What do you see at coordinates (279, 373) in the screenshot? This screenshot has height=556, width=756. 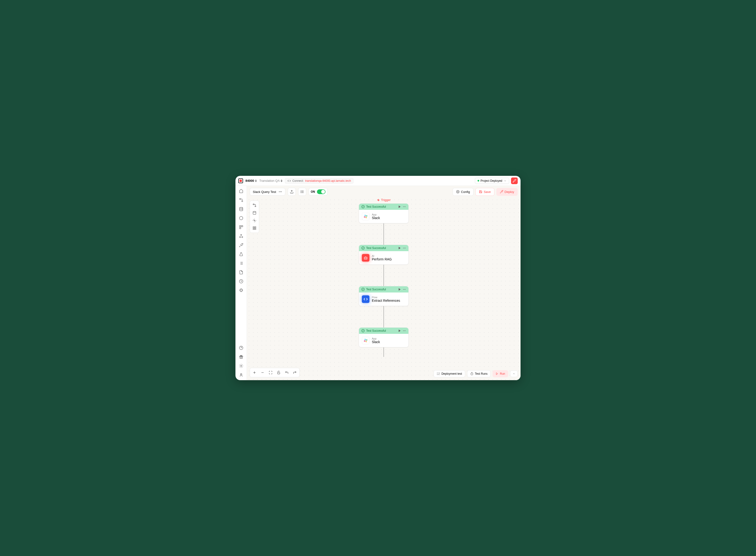 I see `unlock-icon` at bounding box center [279, 373].